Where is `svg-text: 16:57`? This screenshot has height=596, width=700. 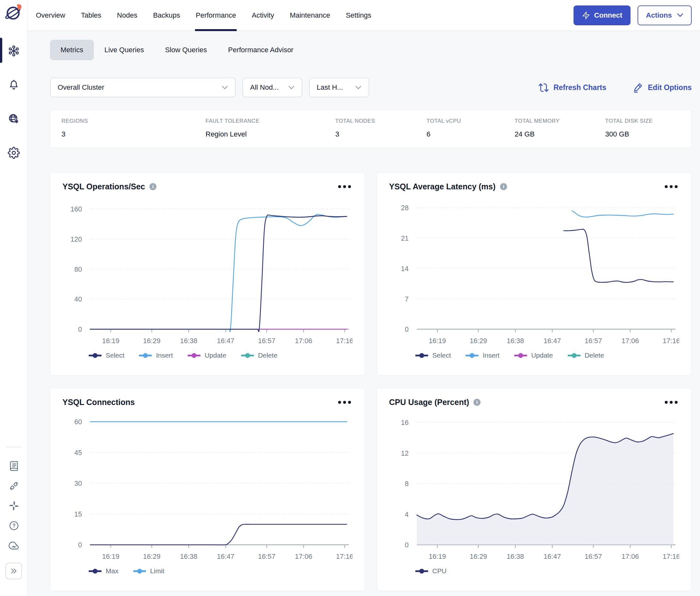
svg-text: 16:57 is located at coordinates (594, 341).